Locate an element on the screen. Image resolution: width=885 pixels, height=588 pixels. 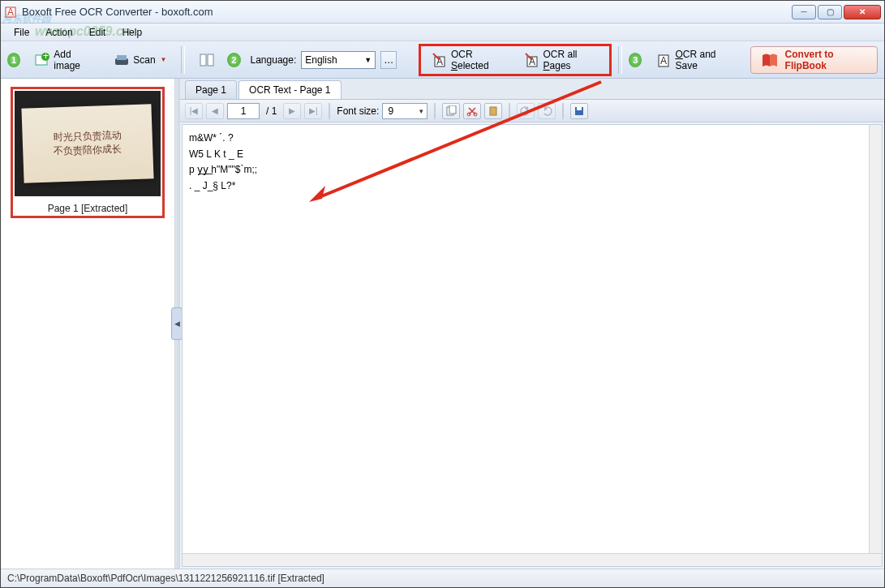
scan-dropdown-arrow: ▼ is located at coordinates (164, 60).